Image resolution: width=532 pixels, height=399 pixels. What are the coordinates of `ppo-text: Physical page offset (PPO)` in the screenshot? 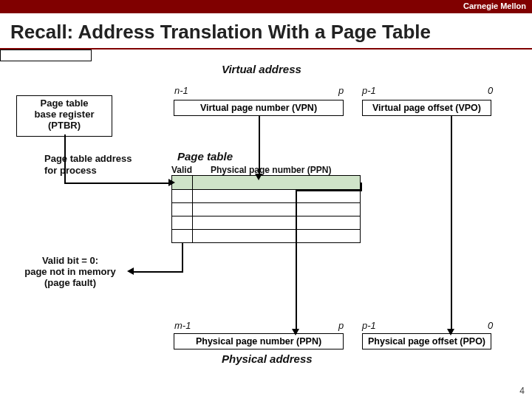 It's located at (427, 341).